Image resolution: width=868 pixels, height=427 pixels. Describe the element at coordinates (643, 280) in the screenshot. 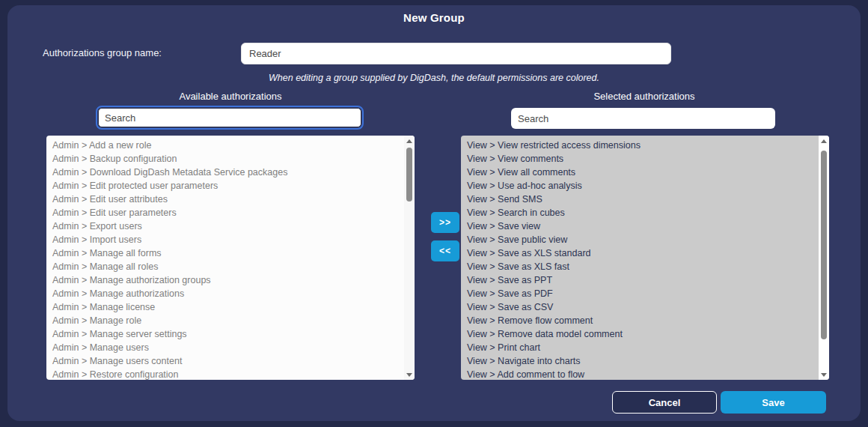

I see `list-item: View > Save as PPT` at that location.